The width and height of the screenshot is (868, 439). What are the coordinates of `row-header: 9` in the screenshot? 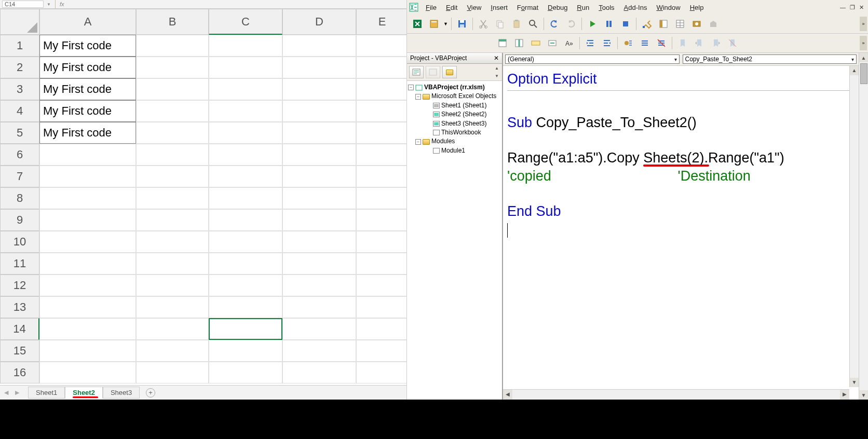 It's located at (20, 220).